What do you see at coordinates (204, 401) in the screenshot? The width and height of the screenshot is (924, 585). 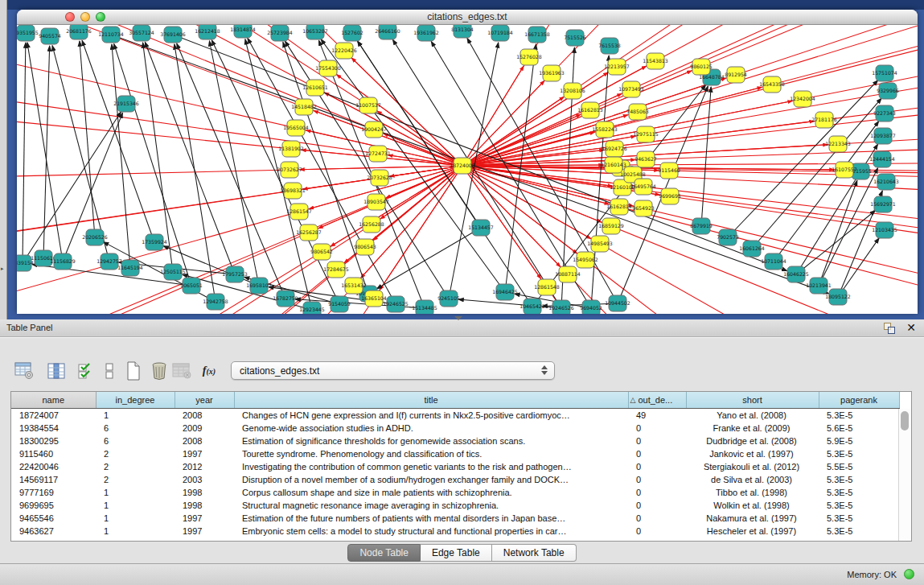 I see `column-header-year: year` at bounding box center [204, 401].